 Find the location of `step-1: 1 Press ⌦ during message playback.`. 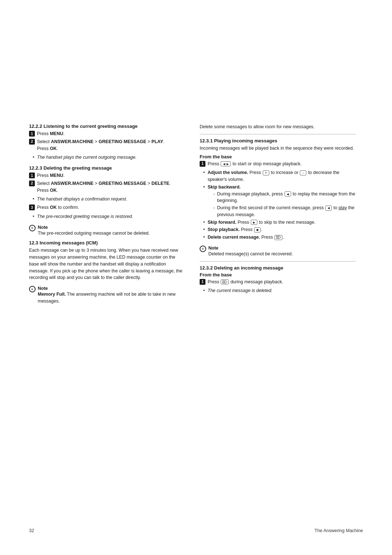

step-1: 1 Press ⌦ during message playback. is located at coordinates (278, 282).